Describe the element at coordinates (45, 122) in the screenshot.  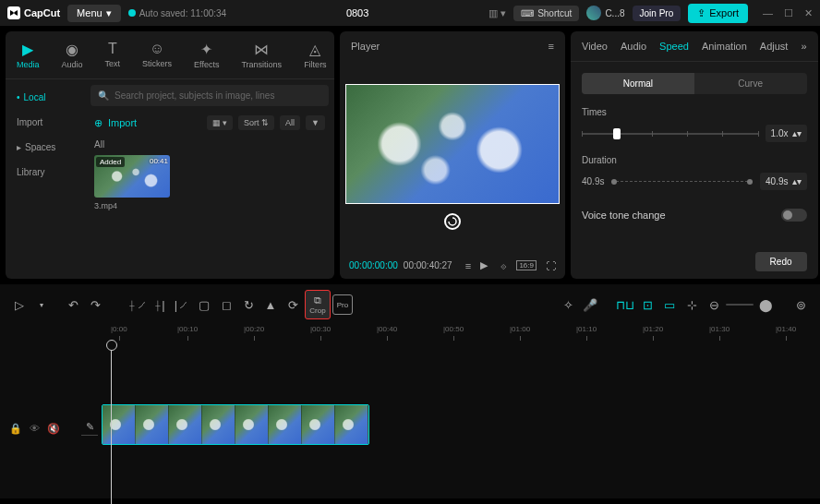
I see `sidebar-item-import: Import` at that location.